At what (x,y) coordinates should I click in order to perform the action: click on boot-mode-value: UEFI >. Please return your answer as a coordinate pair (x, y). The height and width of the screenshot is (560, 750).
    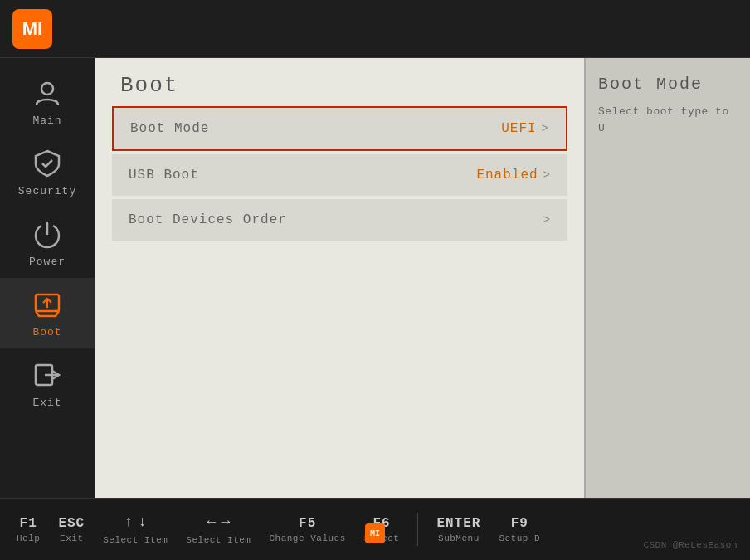
    Looking at the image, I should click on (525, 129).